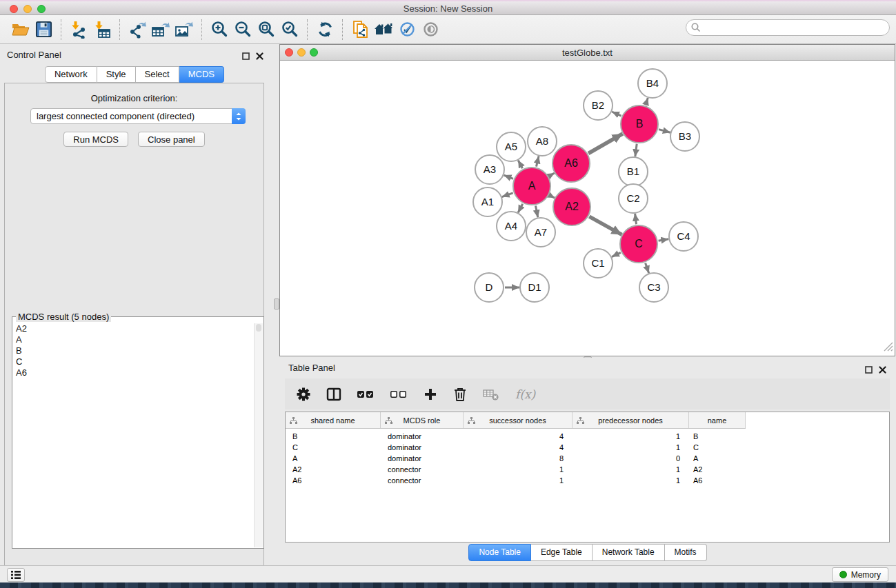 Image resolution: width=896 pixels, height=588 pixels. I want to click on graph-edge-C-C4, so click(664, 240).